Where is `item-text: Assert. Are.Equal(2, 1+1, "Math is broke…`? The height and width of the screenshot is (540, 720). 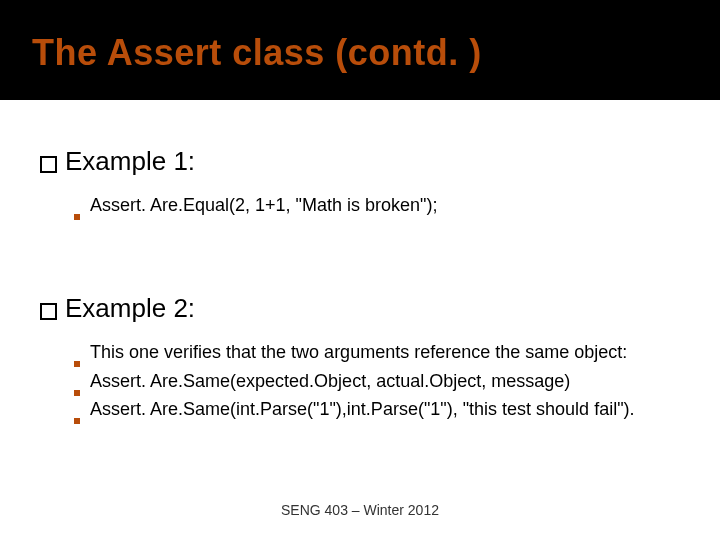
item-text: Assert. Are.Equal(2, 1+1, "Math is broke… is located at coordinates (264, 205).